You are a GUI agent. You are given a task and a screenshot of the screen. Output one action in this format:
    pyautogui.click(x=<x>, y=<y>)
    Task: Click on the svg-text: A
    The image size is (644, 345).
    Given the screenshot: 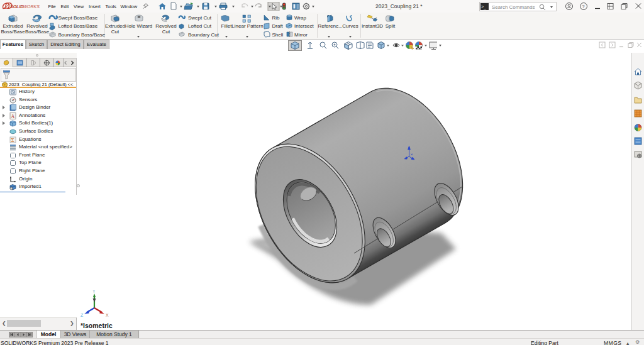 What is the action you would take?
    pyautogui.click(x=13, y=116)
    